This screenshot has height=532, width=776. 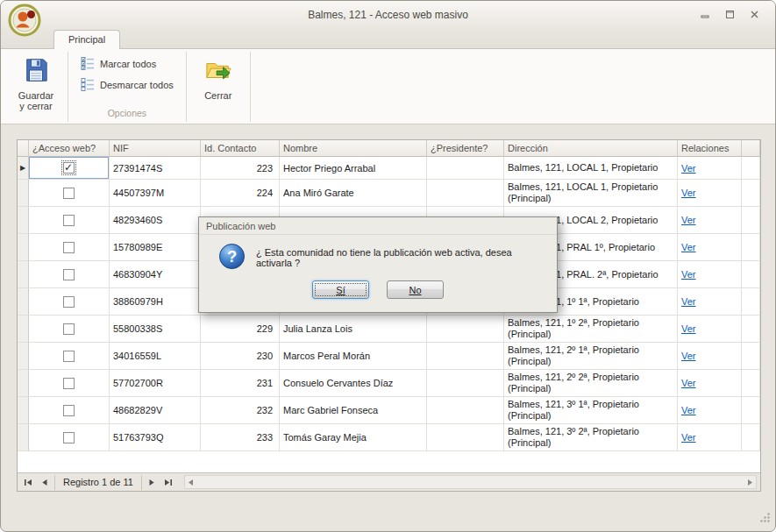 What do you see at coordinates (710, 149) in the screenshot?
I see `header-relaciones: Relaciones` at bounding box center [710, 149].